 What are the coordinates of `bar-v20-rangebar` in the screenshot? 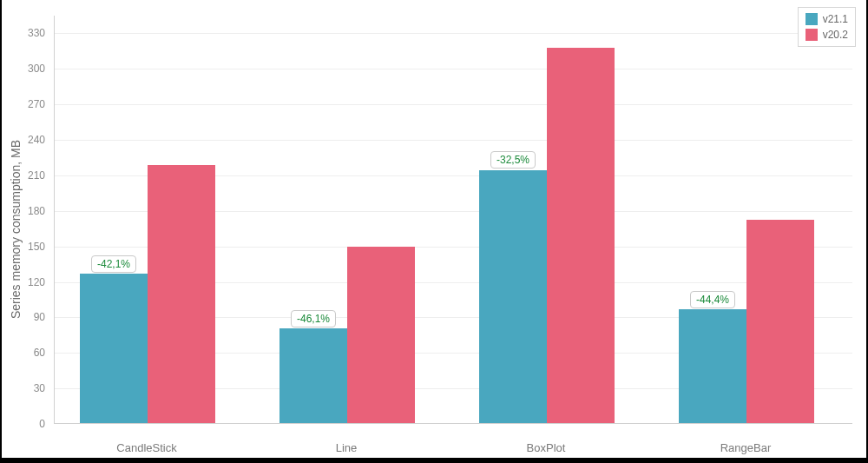 It's located at (780, 321).